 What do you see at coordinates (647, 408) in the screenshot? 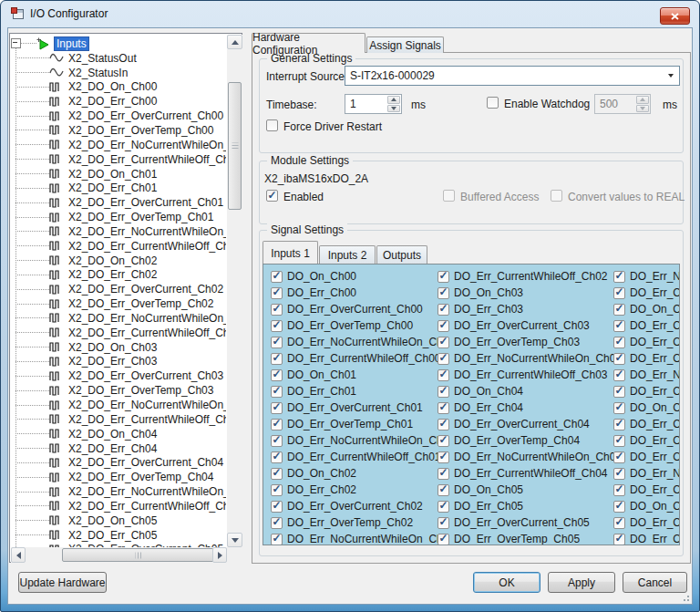
I see `signal-checkbox-item: ✓DO_On_Ch07` at bounding box center [647, 408].